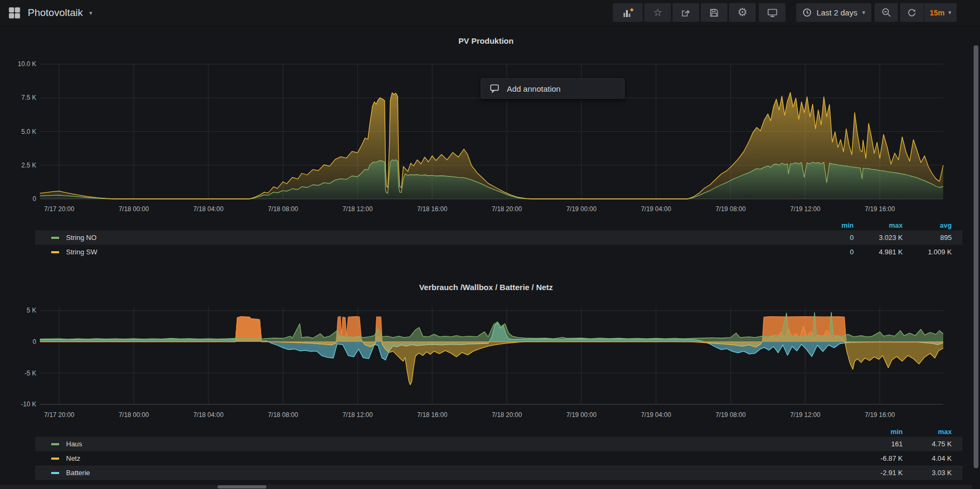 The image size is (980, 489). I want to click on legend-row-string-no: String NO03.023 K895, so click(499, 238).